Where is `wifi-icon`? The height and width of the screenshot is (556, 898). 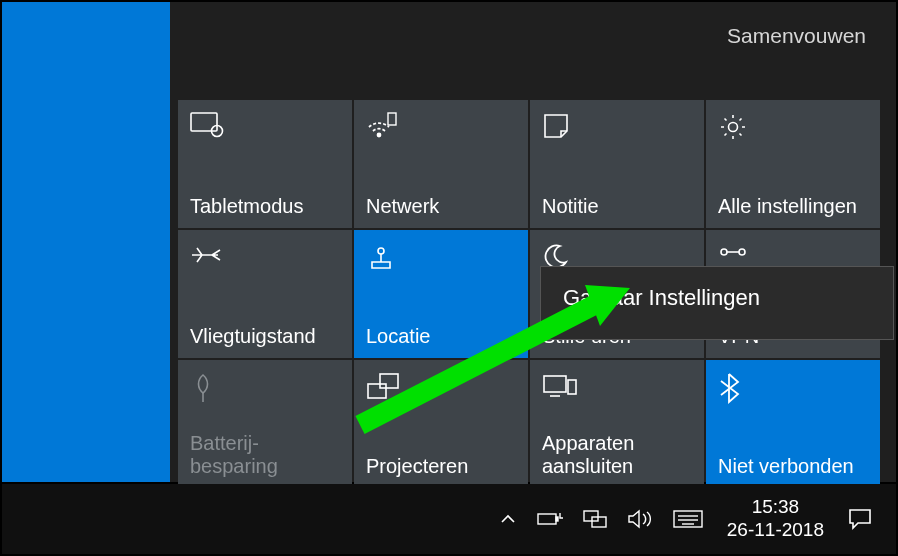 wifi-icon is located at coordinates (382, 125).